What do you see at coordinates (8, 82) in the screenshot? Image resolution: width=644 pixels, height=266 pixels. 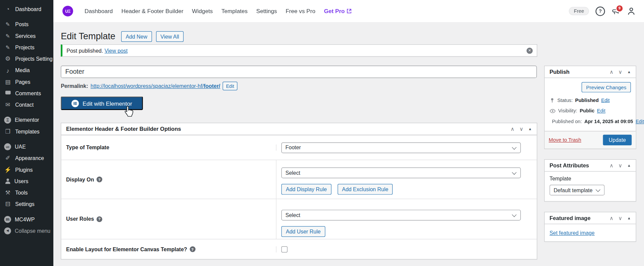 I see `pages-icon` at bounding box center [8, 82].